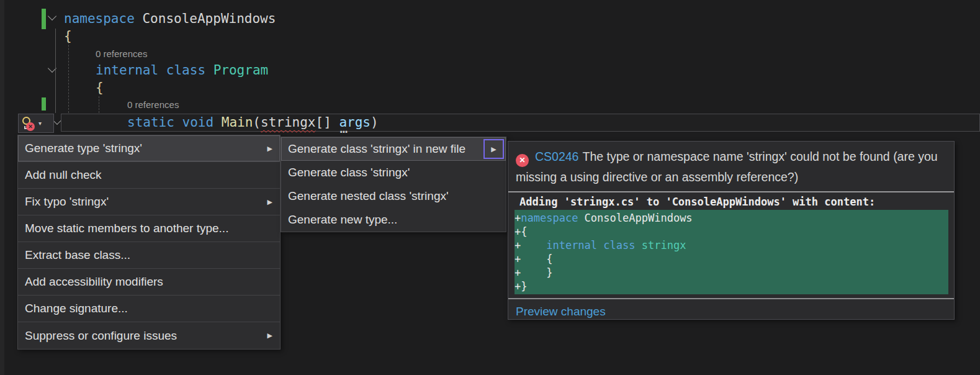 The height and width of the screenshot is (375, 980). What do you see at coordinates (557, 156) in the screenshot?
I see `error-code-link: CS0246` at bounding box center [557, 156].